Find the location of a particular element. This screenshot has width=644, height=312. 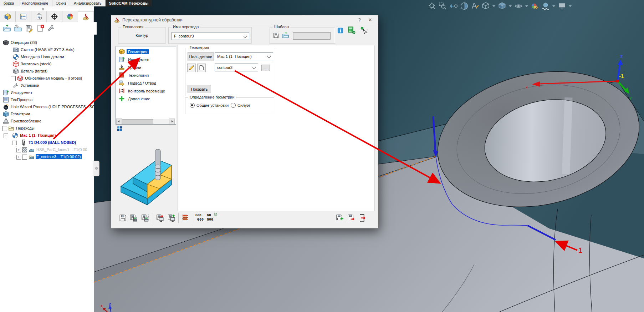

coordsys-combobox: Mac 1 (1- Позиция) is located at coordinates (244, 56).